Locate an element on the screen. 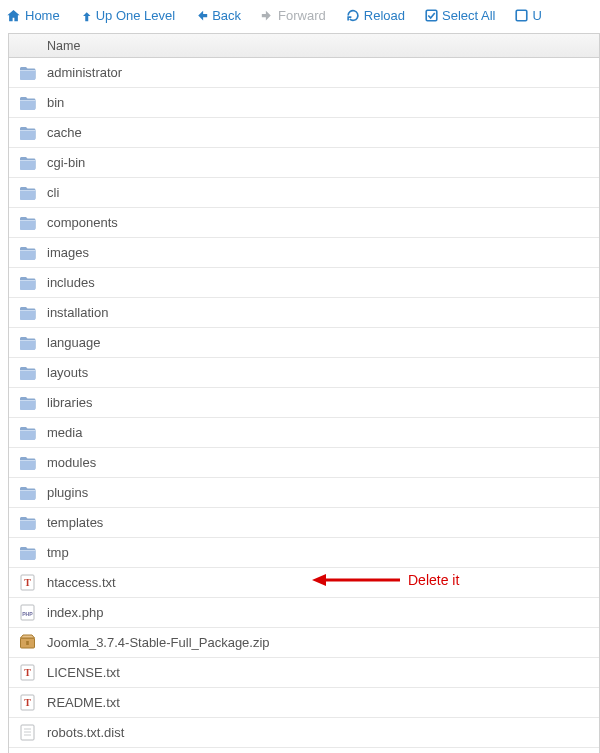 Image resolution: width=600 pixels, height=753 pixels. item-name: htaccess.txt is located at coordinates (323, 582).